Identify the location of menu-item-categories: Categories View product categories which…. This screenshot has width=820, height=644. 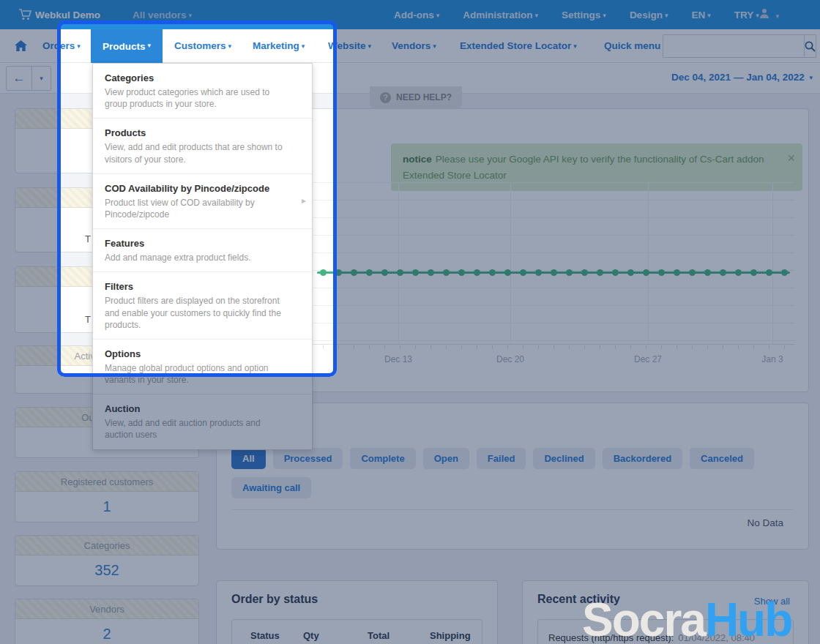
(202, 91).